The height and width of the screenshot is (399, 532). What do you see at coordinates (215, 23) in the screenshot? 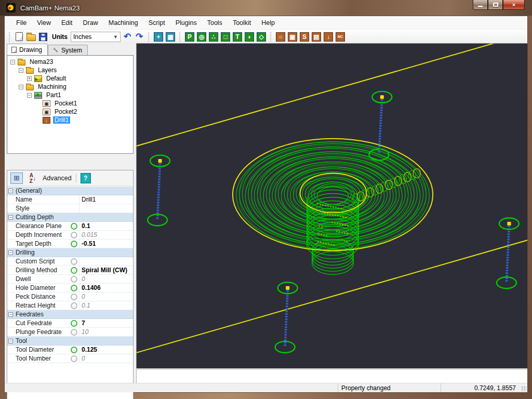
I see `menu-item-tools: Tools` at bounding box center [215, 23].